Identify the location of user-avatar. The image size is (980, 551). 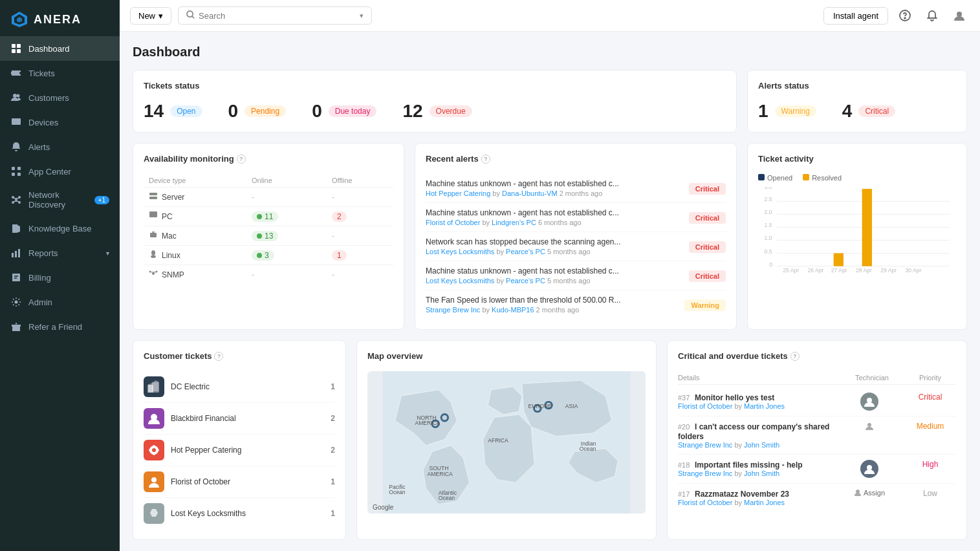
(959, 16).